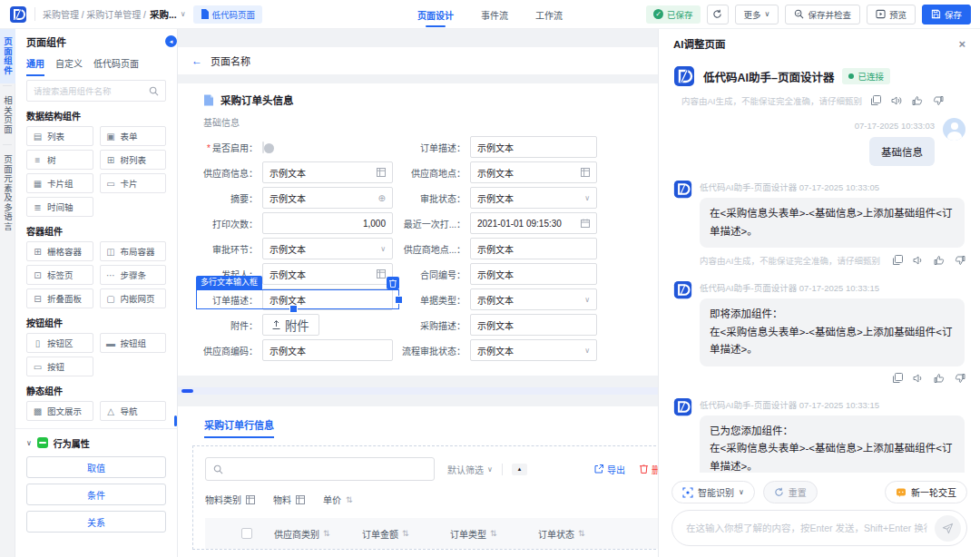  What do you see at coordinates (133, 275) in the screenshot?
I see `component-steps: ⋯步骤条` at bounding box center [133, 275].